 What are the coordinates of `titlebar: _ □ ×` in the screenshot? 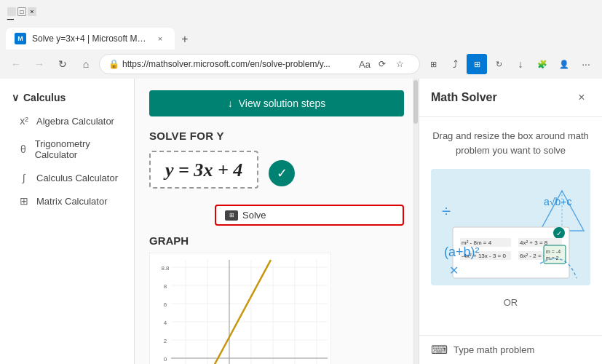 It's located at (301, 12).